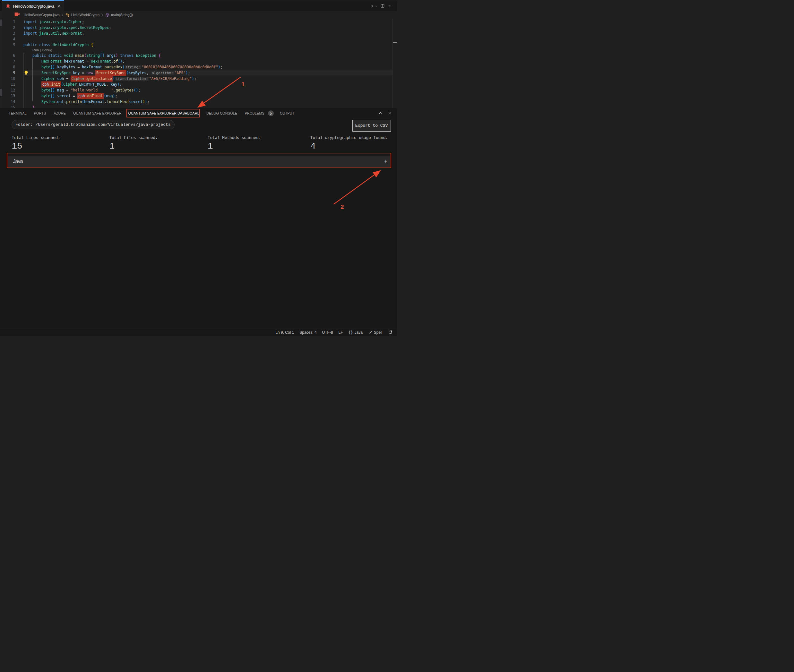 This screenshot has height=672, width=794. Describe the element at coordinates (197, 56) in the screenshot. I see `code-line-6: 6 public static void main(String[] args)…` at that location.